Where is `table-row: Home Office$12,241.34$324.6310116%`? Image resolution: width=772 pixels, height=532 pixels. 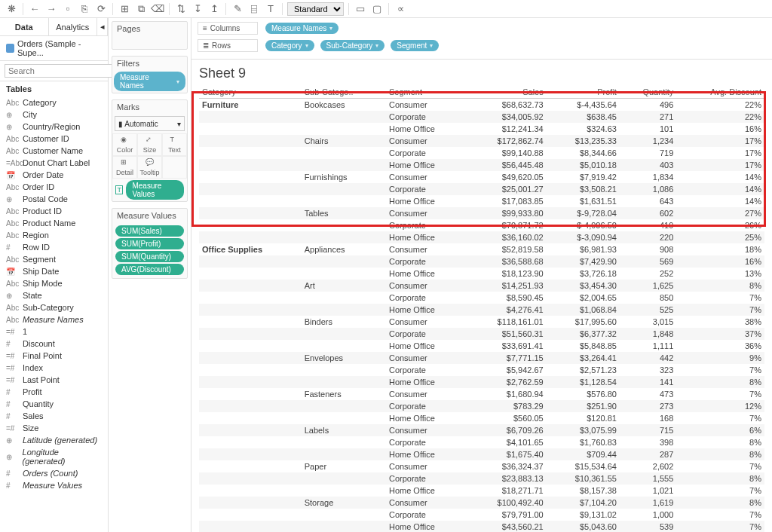
table-row: Home Office$12,241.34$324.6310116% is located at coordinates (482, 129).